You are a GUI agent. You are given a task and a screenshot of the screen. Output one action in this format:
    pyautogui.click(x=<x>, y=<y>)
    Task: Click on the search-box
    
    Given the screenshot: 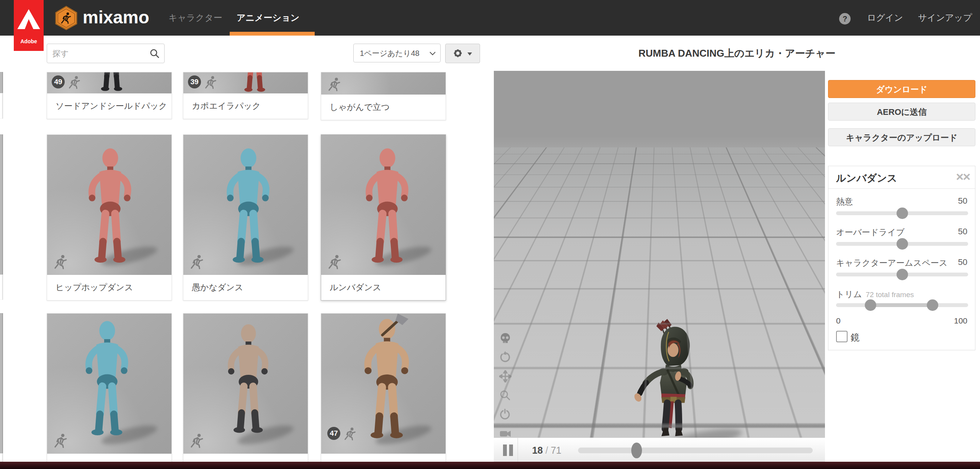 What is the action you would take?
    pyautogui.click(x=106, y=54)
    